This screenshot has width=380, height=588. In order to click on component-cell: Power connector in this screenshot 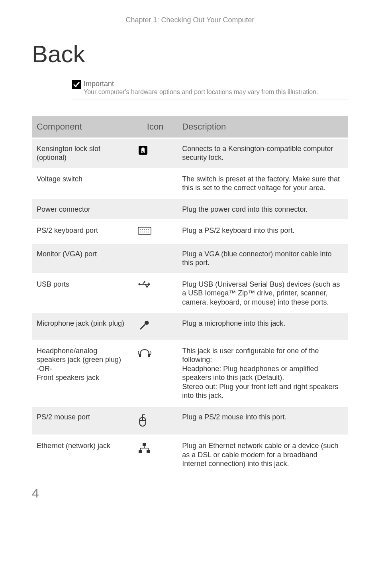, I will do `click(82, 209)`.